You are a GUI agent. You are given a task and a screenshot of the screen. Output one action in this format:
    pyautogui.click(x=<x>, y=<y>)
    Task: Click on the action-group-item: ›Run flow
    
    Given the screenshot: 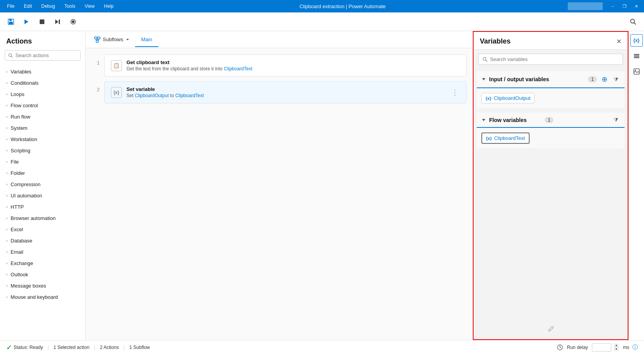 What is the action you would take?
    pyautogui.click(x=43, y=117)
    